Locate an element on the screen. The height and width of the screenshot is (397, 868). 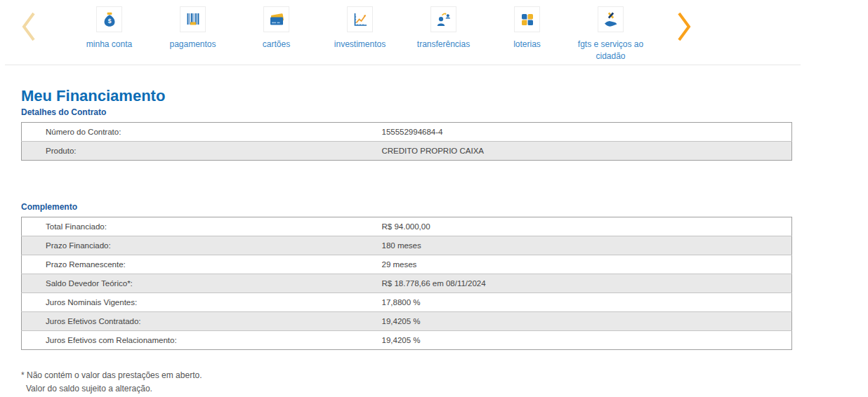
nav-item-investimentos: investimentos is located at coordinates (360, 35).